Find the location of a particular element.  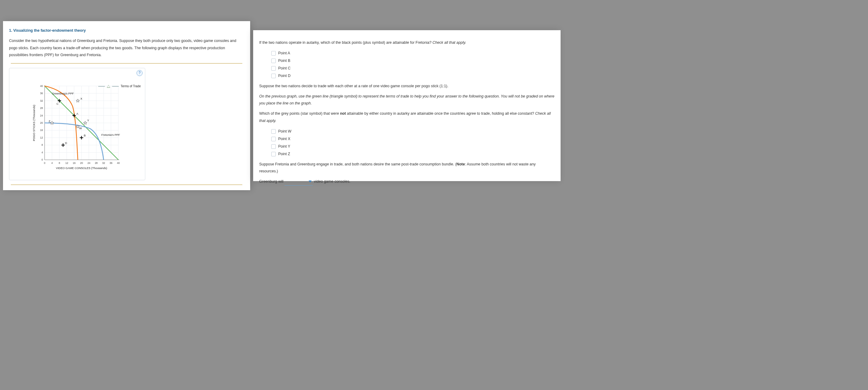

q3-fill-sentence: Greenburg will video game consoles. is located at coordinates (407, 182).